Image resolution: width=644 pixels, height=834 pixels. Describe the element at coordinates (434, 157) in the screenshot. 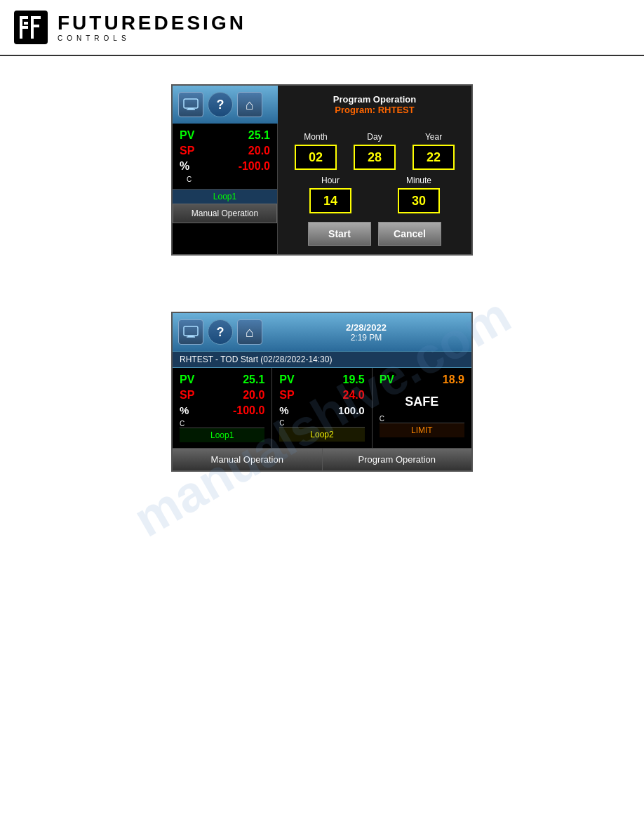

I see `year-field: 22` at that location.